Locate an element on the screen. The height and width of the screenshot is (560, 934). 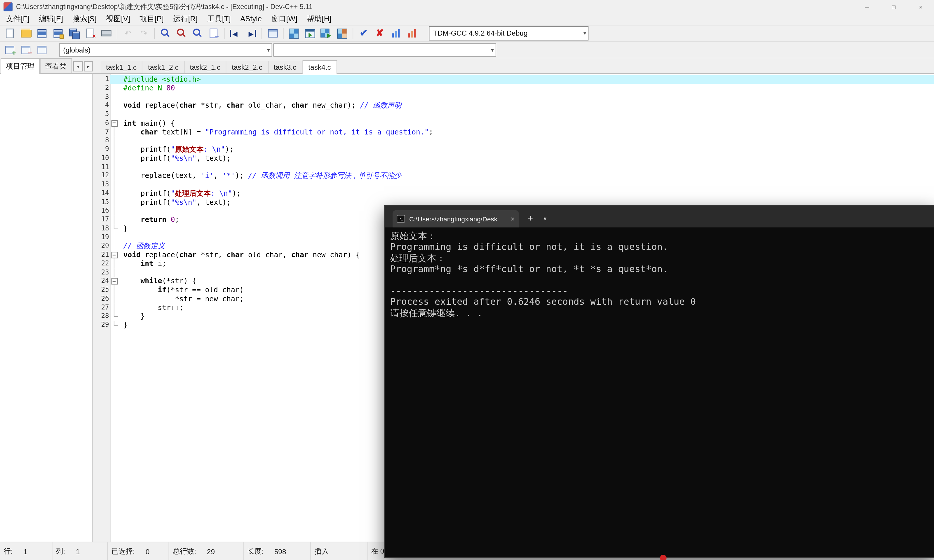
code-text: printf("%s\n", text); is located at coordinates (527, 158).